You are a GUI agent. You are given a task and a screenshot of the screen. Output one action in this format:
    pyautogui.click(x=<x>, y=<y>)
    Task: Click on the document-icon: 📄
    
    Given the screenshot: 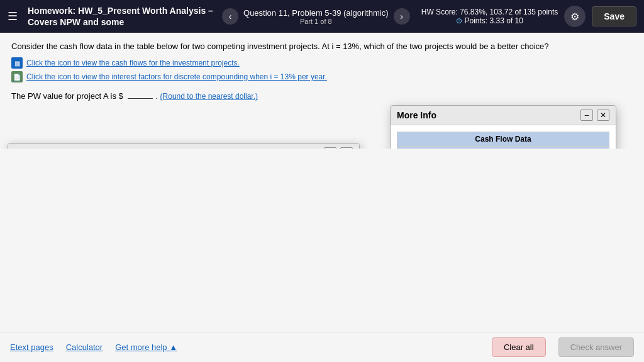 What is the action you would take?
    pyautogui.click(x=17, y=77)
    